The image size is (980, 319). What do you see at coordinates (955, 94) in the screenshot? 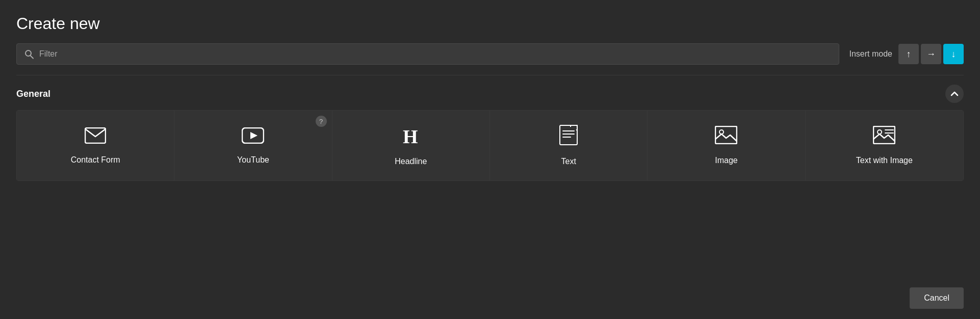
I see `chevron-up-icon` at bounding box center [955, 94].